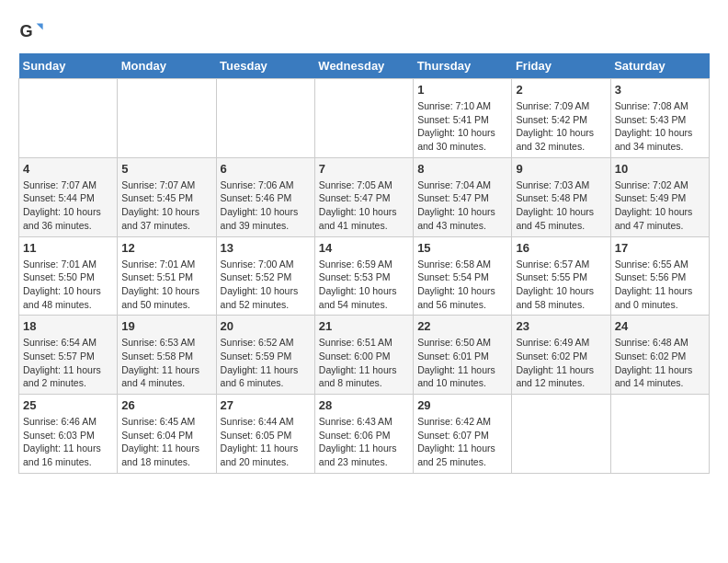  I want to click on day-info: Sunrise: 6:49 AM Sunset: 6:02 PM Dayligh…, so click(561, 362).